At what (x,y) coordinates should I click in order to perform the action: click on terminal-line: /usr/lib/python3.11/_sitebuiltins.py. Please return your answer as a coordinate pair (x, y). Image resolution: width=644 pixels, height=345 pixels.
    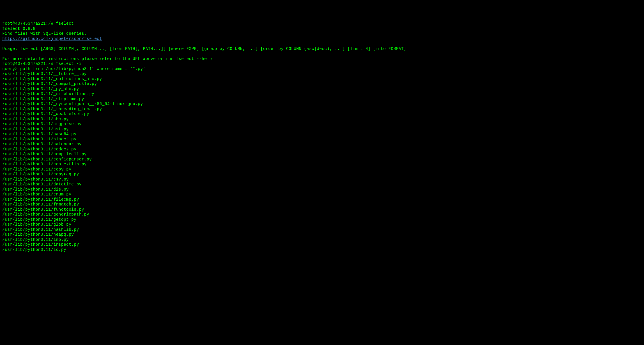
    Looking at the image, I should click on (322, 94).